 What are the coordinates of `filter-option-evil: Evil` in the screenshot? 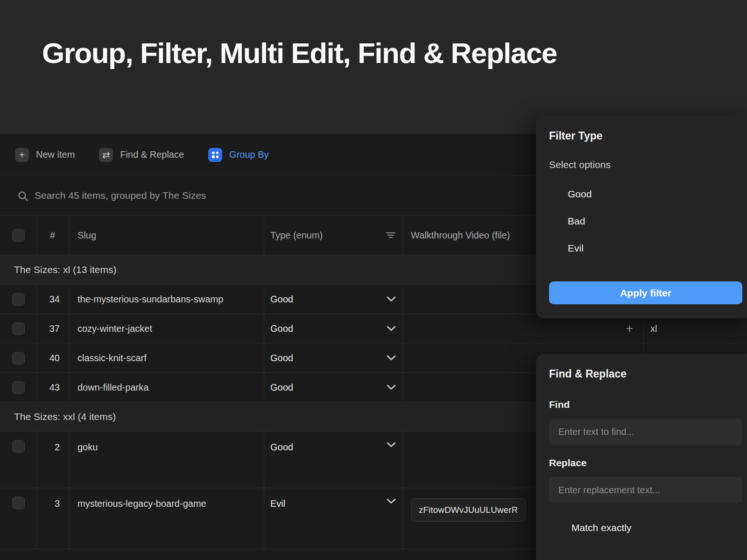 It's located at (646, 248).